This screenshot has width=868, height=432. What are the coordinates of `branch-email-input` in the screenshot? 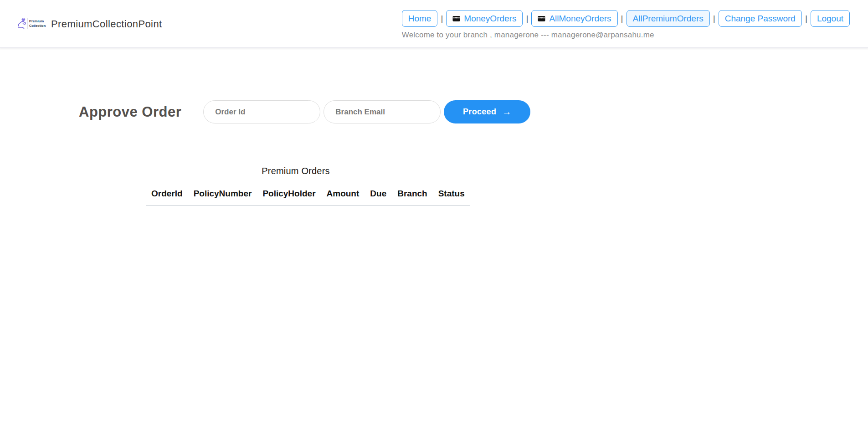 It's located at (382, 112).